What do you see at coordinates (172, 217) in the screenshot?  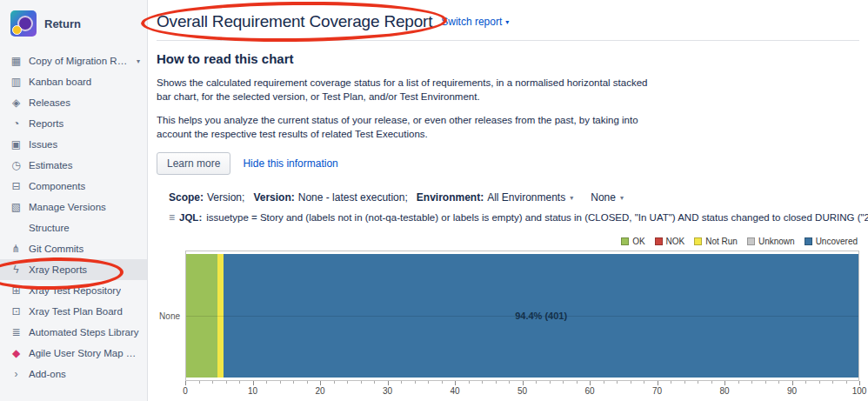 I see `filter-icon: ≡` at bounding box center [172, 217].